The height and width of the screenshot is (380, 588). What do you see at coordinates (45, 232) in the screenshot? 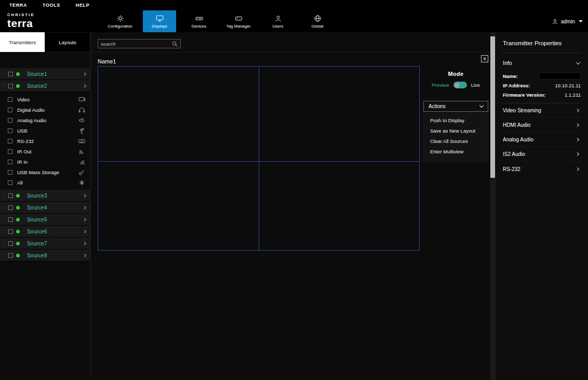
I see `source-row: ⋮⋮ Source6` at bounding box center [45, 232].